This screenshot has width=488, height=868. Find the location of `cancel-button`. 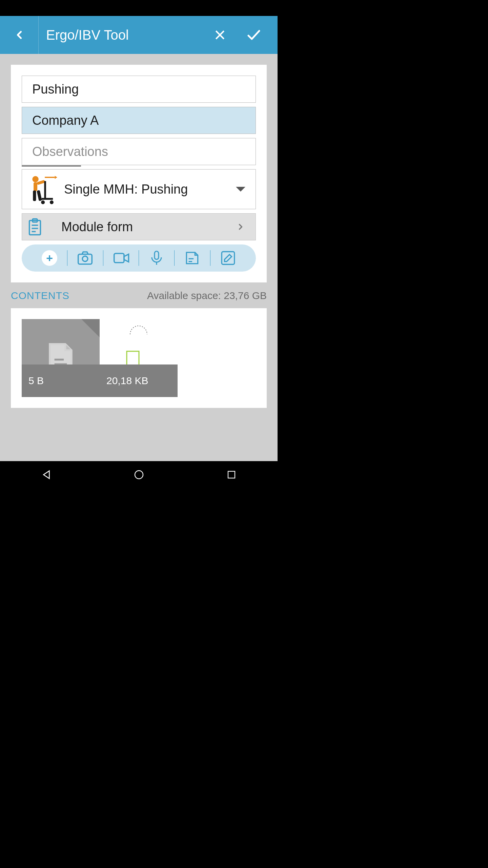

cancel-button is located at coordinates (220, 35).